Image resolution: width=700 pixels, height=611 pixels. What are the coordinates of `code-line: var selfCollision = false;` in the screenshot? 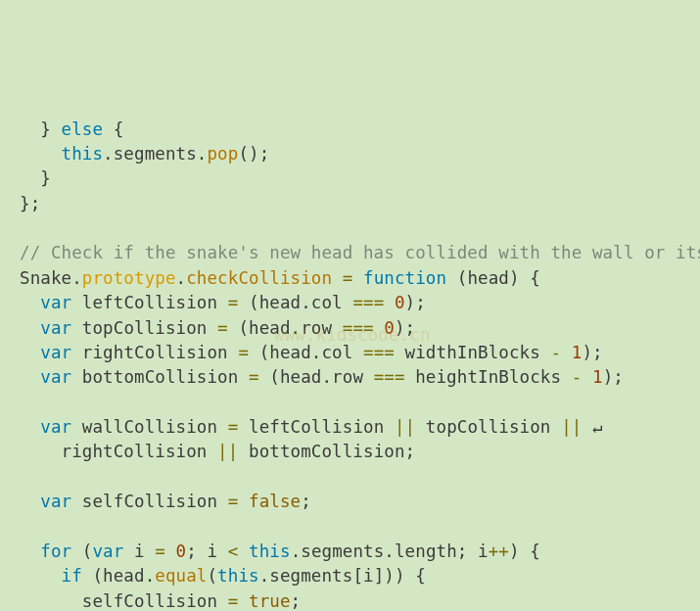 It's located at (165, 501).